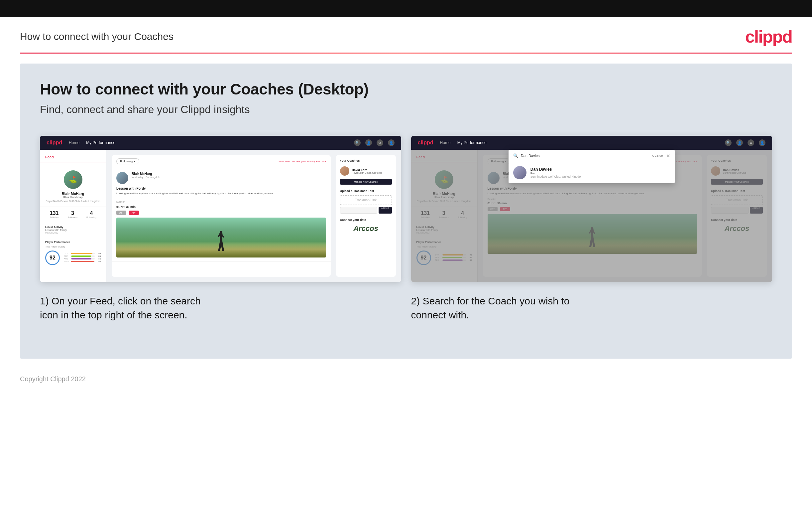 Image resolution: width=812 pixels, height=508 pixels. Describe the element at coordinates (769, 37) in the screenshot. I see `clippd-logo: clippd` at that location.